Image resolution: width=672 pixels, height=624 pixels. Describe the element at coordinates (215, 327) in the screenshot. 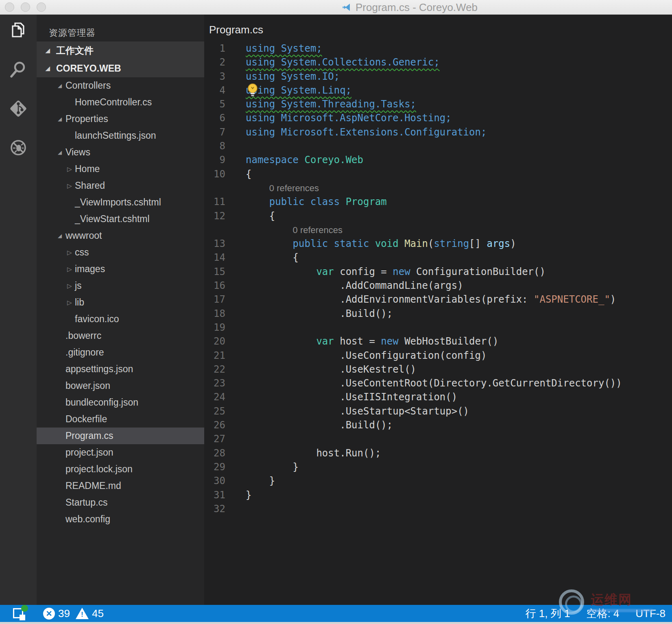

I see `line-number: 19` at that location.